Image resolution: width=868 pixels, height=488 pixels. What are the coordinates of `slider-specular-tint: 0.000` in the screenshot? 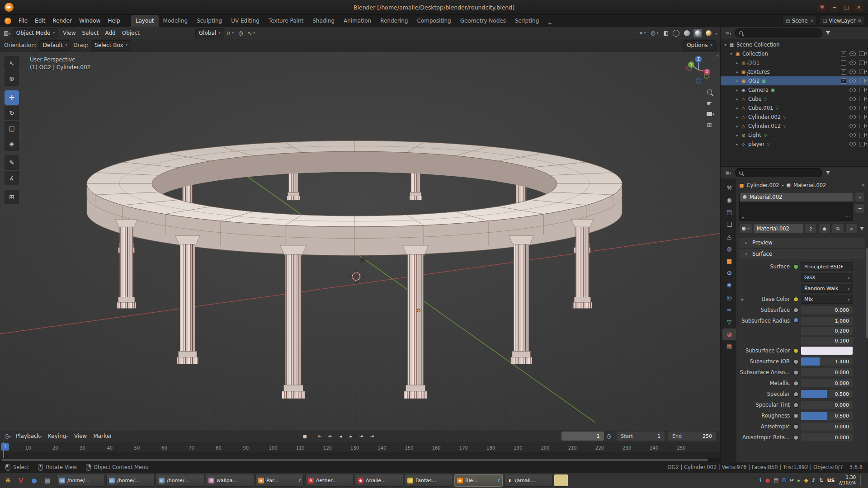 It's located at (827, 405).